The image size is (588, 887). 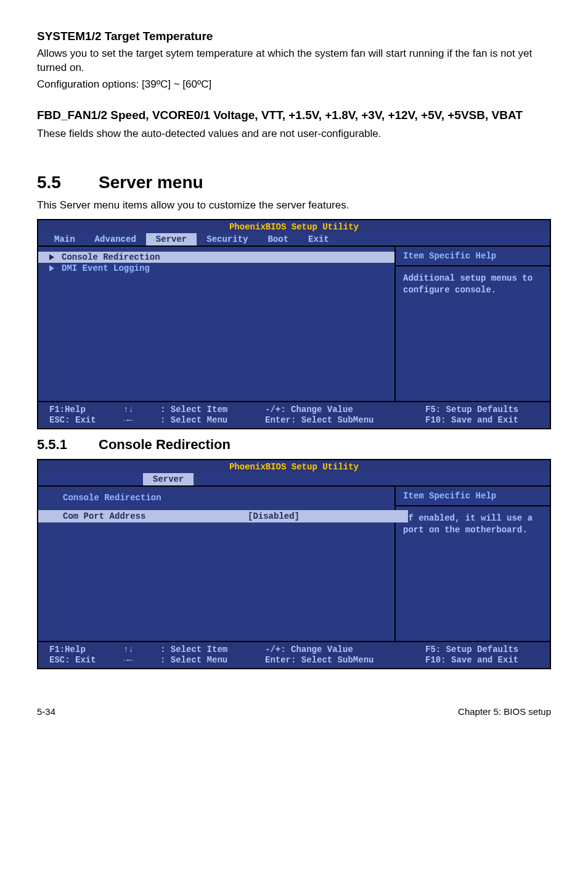 What do you see at coordinates (278, 239) in the screenshot?
I see `bios-tab-boot: Boot` at bounding box center [278, 239].